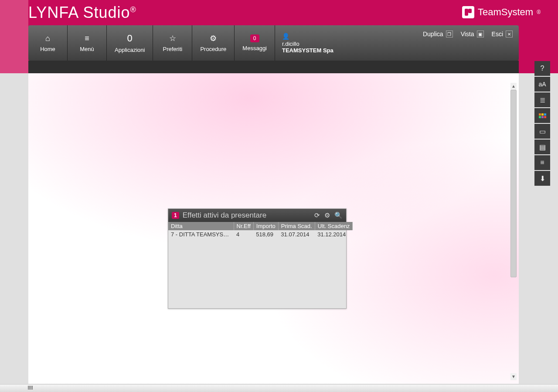 This screenshot has height=392, width=558. I want to click on side-list-button: ≣, so click(542, 100).